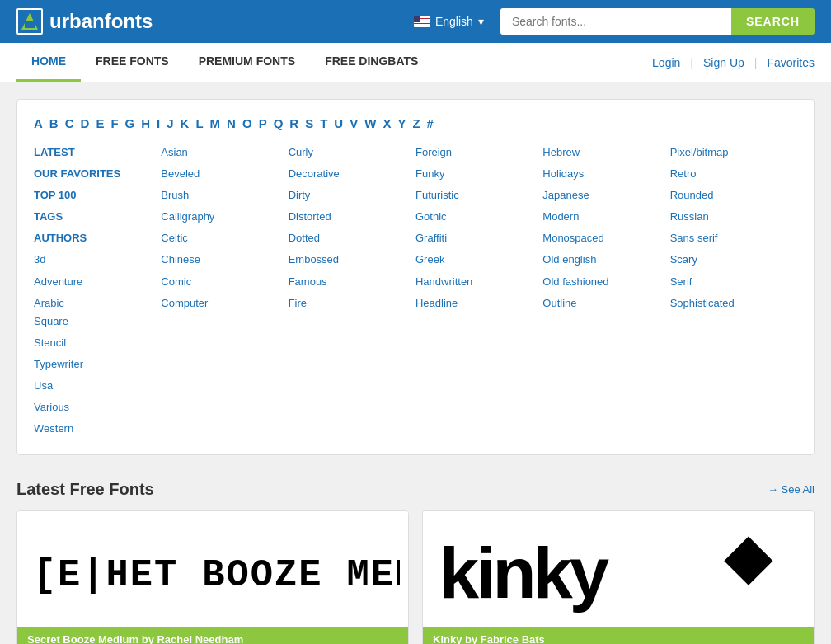 This screenshot has width=831, height=644. What do you see at coordinates (323, 124) in the screenshot?
I see `alpha-t: T` at bounding box center [323, 124].